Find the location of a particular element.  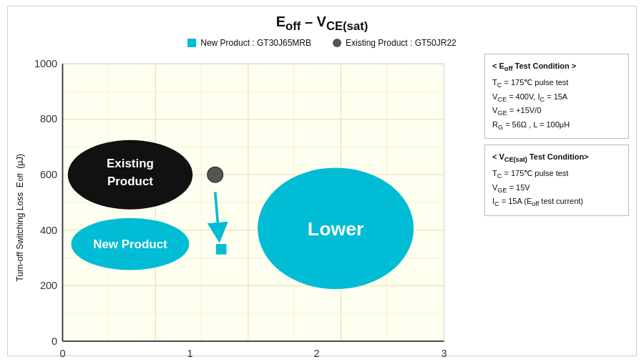

lower-bubble-text: Lower is located at coordinates (336, 229).